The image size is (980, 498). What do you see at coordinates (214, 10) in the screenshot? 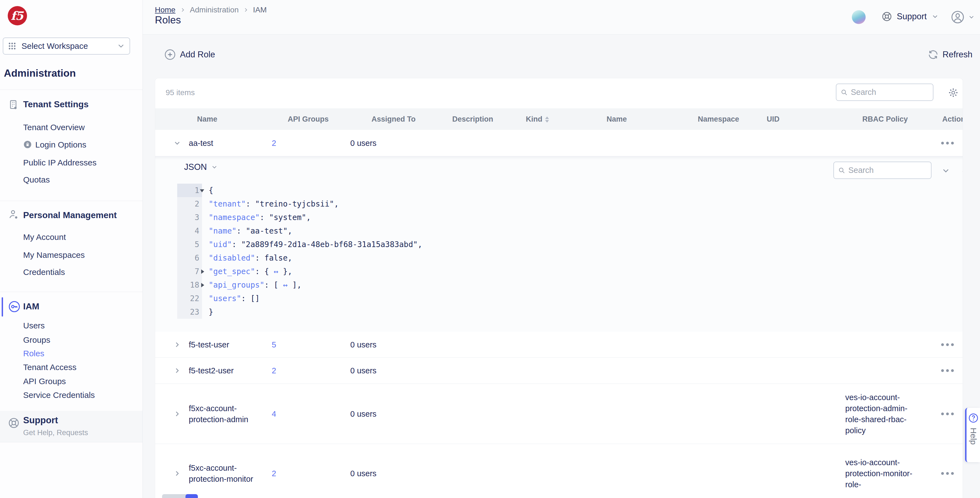
I see `breadcrumb-administration: Administration` at bounding box center [214, 10].